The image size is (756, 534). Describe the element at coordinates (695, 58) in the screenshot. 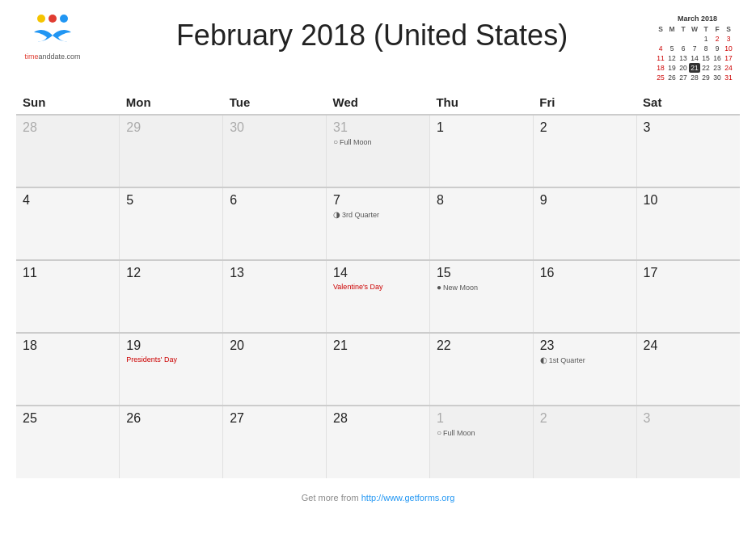

I see `mini-cal-day: 14` at that location.